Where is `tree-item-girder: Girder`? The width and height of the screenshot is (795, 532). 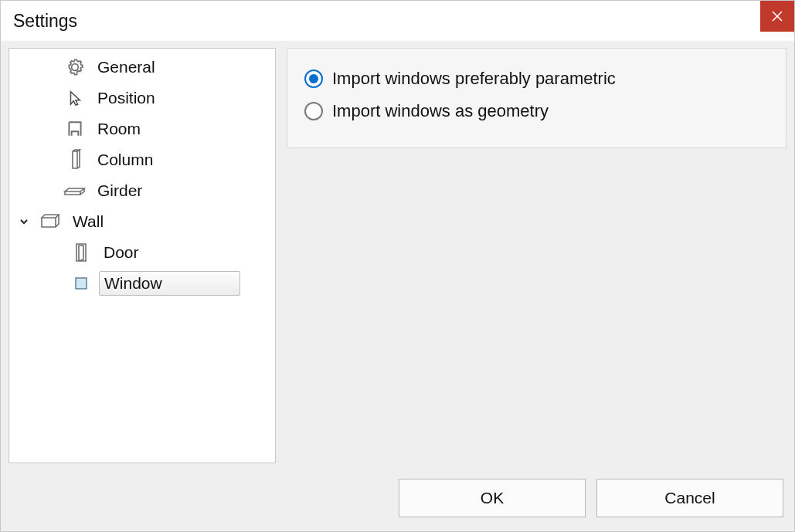
tree-item-girder: Girder is located at coordinates (142, 191).